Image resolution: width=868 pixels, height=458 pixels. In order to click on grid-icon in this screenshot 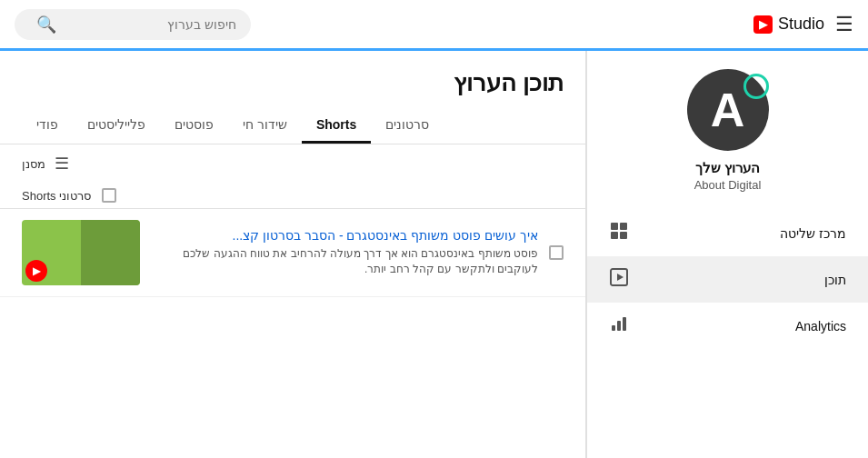, I will do `click(619, 233)`.